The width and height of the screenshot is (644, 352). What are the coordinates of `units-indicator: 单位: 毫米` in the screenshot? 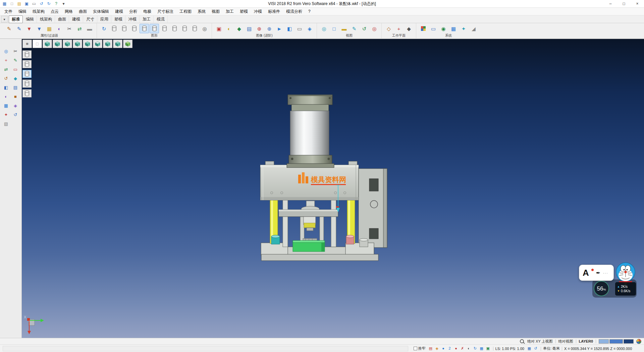 It's located at (551, 349).